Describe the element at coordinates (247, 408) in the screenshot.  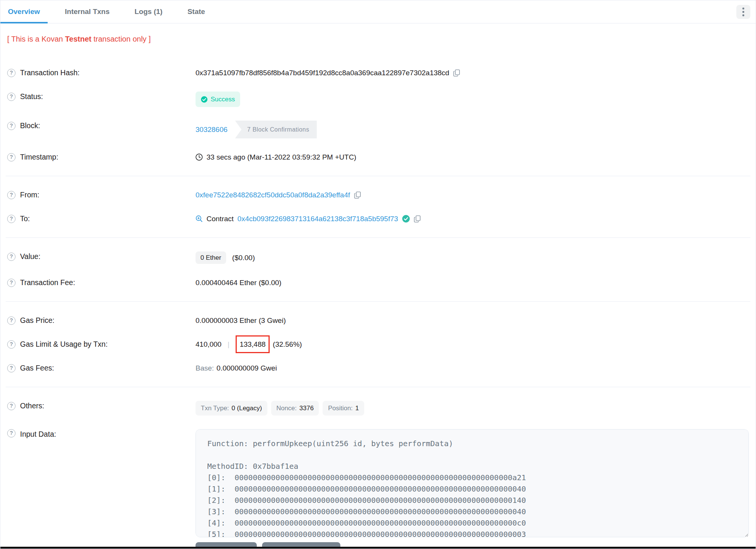
I see `txn-type-value: 0 (Legacy)` at that location.